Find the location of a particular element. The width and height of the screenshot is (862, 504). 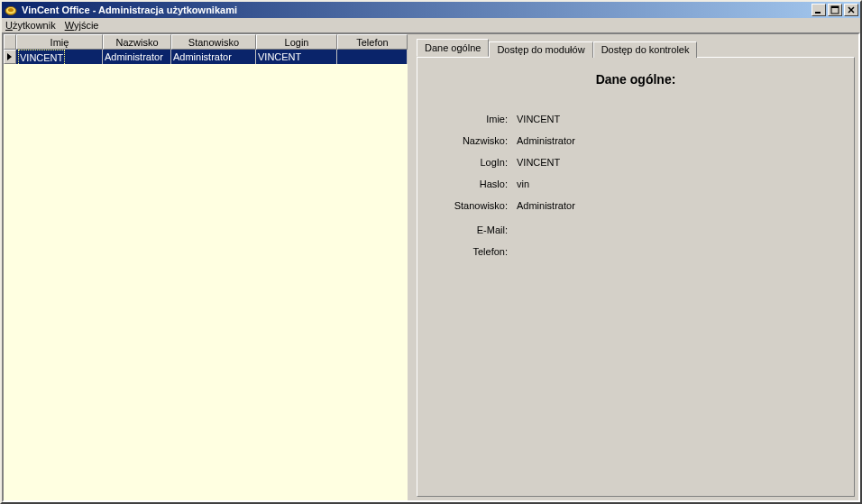

cell-nazwisko: Administrator is located at coordinates (137, 57).